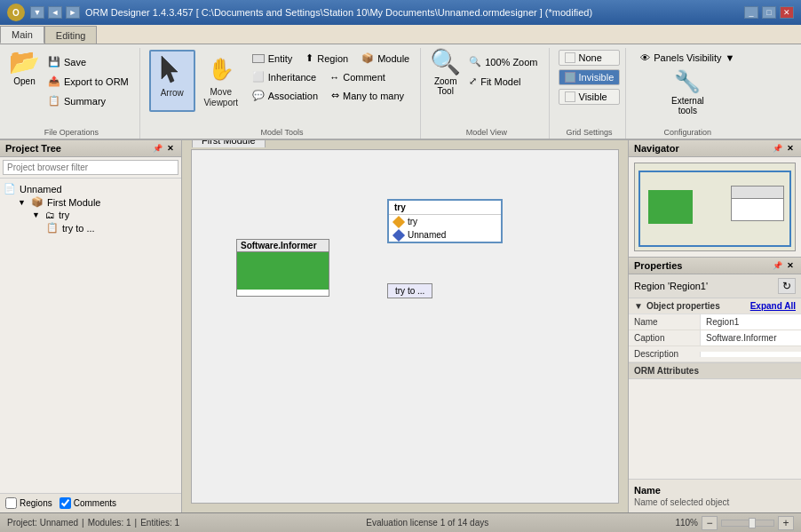 The width and height of the screenshot is (801, 532). What do you see at coordinates (172, 81) in the screenshot?
I see `arrow-button: Arrow` at bounding box center [172, 81].